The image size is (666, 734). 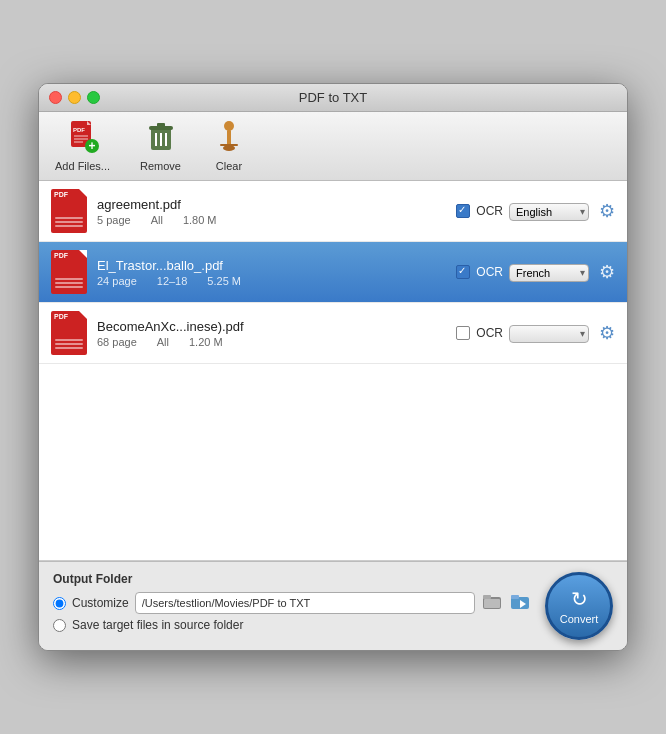 I want to click on file-ocr-controls: OCR English French, so click(x=522, y=334).